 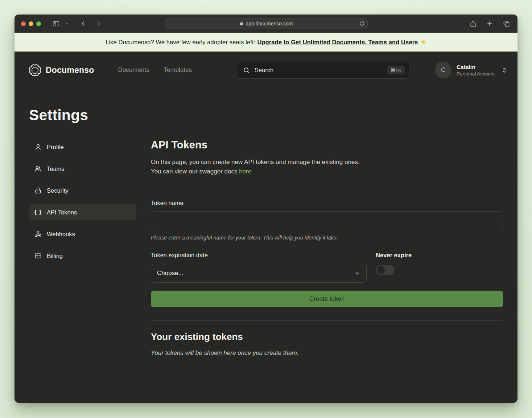 I want to click on tab-overview-button, so click(x=506, y=24).